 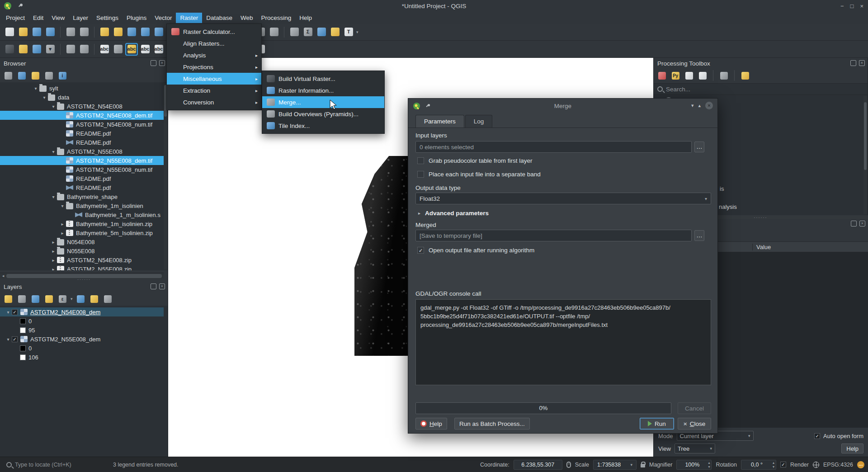 I want to click on dialog-minimize-button: ▾, so click(x=693, y=106).